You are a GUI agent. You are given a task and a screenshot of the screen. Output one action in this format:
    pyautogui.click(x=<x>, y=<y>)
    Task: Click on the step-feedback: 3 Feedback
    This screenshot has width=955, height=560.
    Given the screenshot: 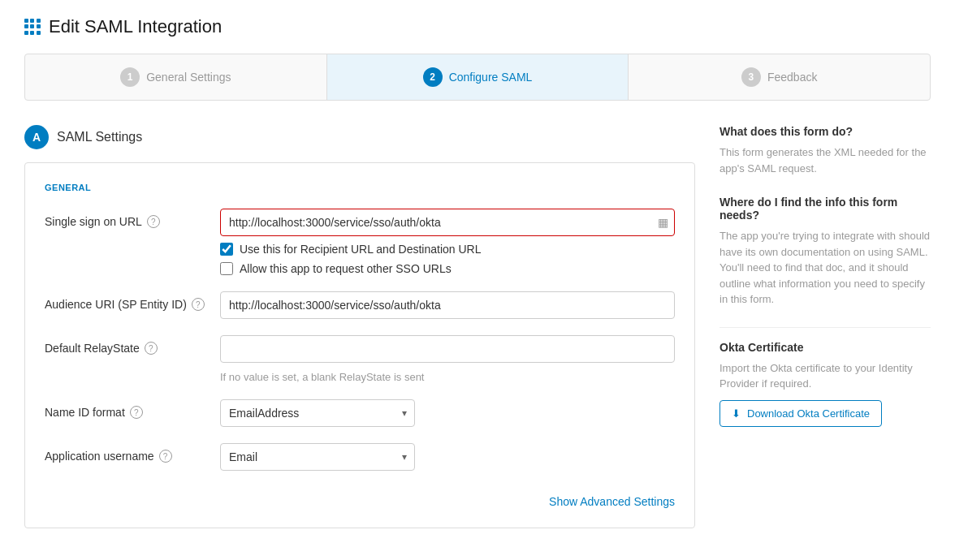 What is the action you would take?
    pyautogui.click(x=780, y=77)
    